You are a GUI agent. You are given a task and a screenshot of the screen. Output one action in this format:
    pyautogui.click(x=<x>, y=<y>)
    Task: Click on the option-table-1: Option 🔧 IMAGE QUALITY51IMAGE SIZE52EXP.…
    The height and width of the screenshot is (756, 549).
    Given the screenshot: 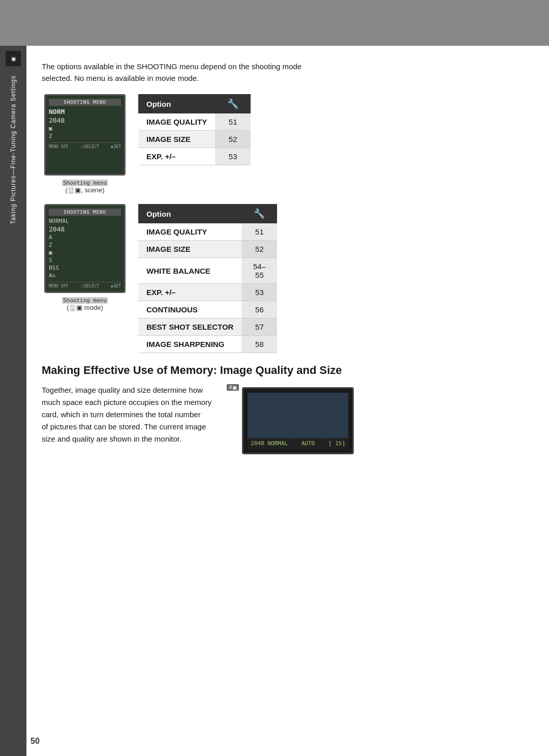 What is the action you would take?
    pyautogui.click(x=194, y=130)
    